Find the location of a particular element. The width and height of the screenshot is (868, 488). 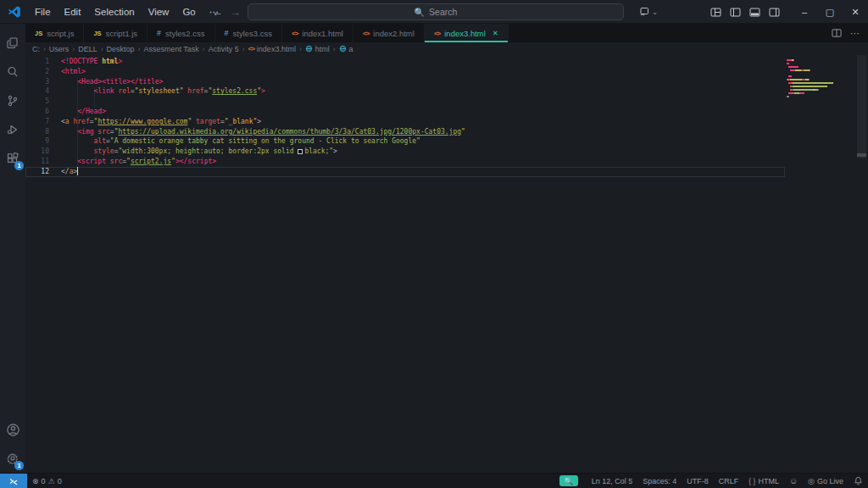

menu-go: Go is located at coordinates (188, 12).